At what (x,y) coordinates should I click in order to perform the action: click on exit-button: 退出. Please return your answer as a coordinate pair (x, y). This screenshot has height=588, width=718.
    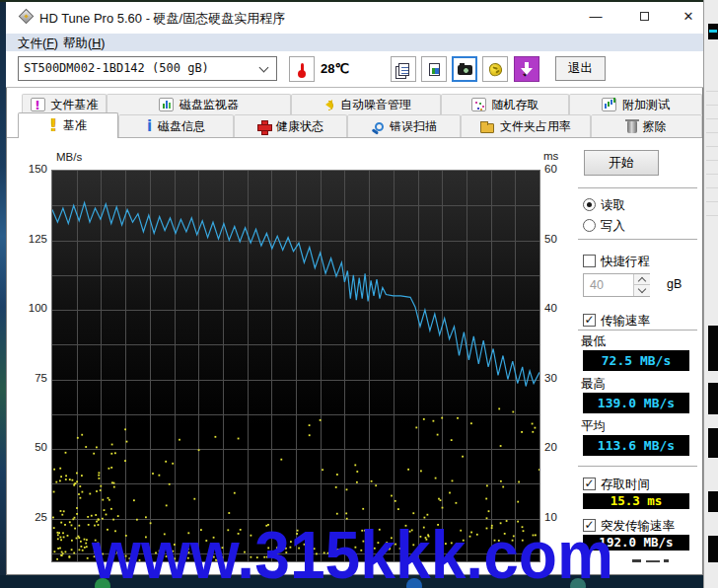
    Looking at the image, I should click on (580, 69).